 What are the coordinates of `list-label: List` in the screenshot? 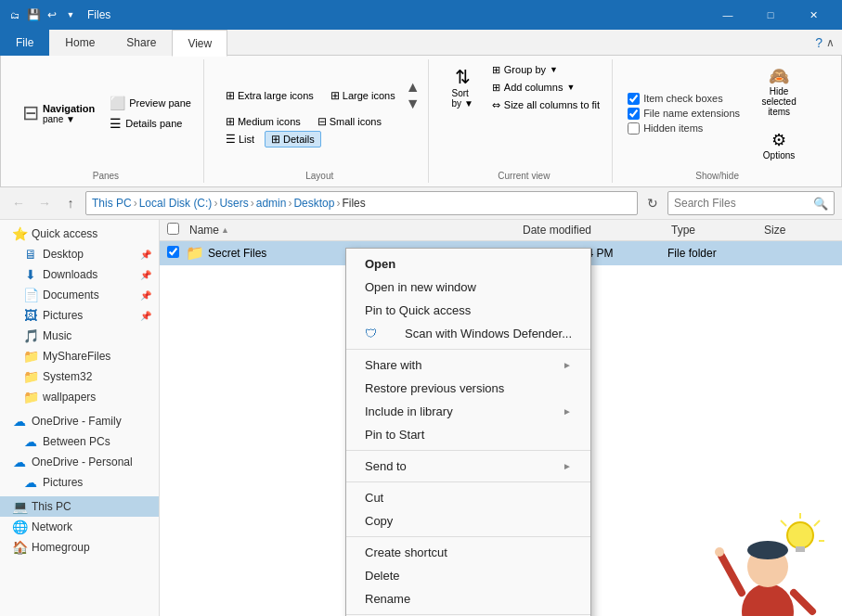 It's located at (247, 139).